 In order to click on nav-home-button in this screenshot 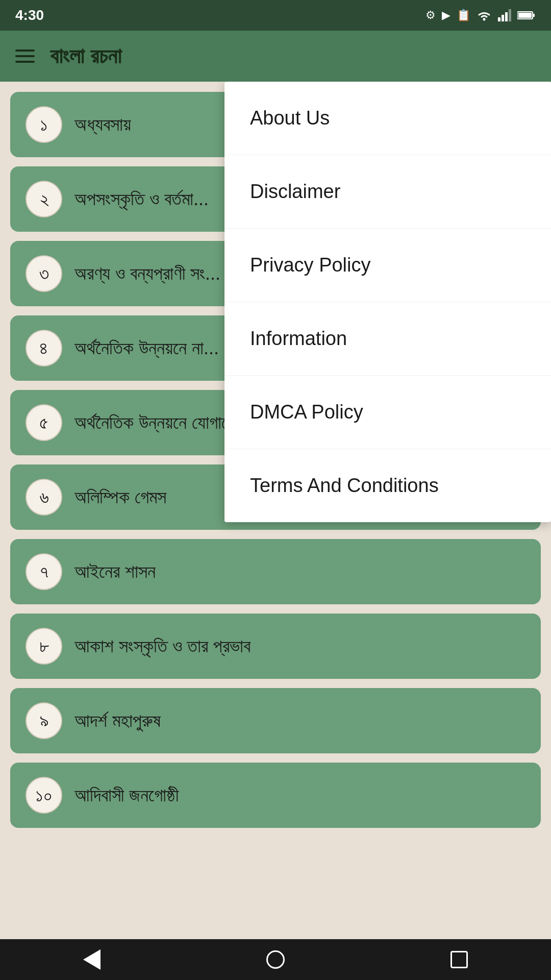, I will do `click(276, 960)`.